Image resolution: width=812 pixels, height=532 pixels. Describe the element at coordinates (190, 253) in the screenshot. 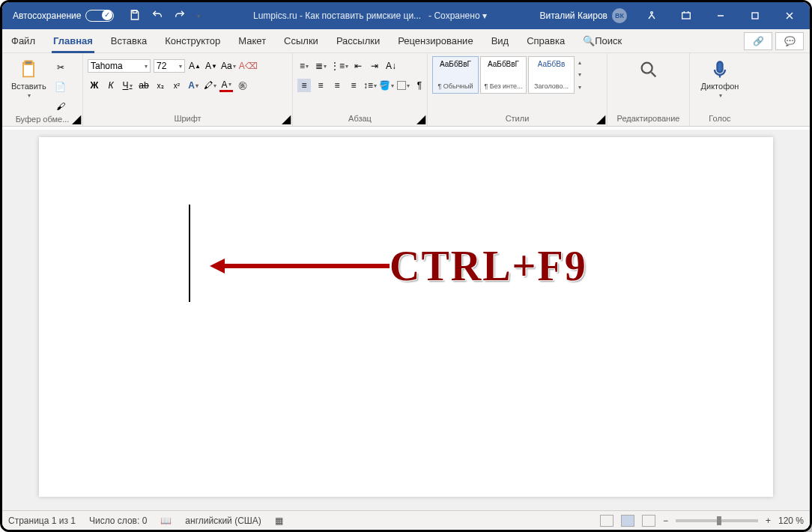

I see `text-cursor` at that location.